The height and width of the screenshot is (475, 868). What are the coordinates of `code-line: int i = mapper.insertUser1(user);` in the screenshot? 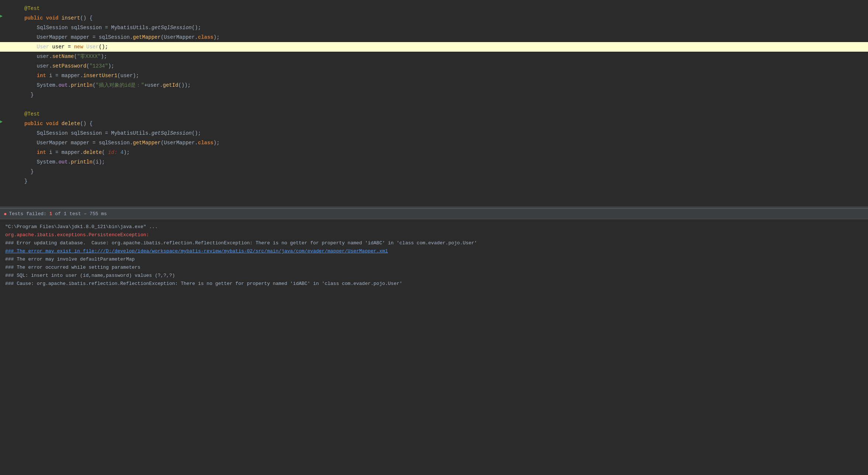 It's located at (434, 76).